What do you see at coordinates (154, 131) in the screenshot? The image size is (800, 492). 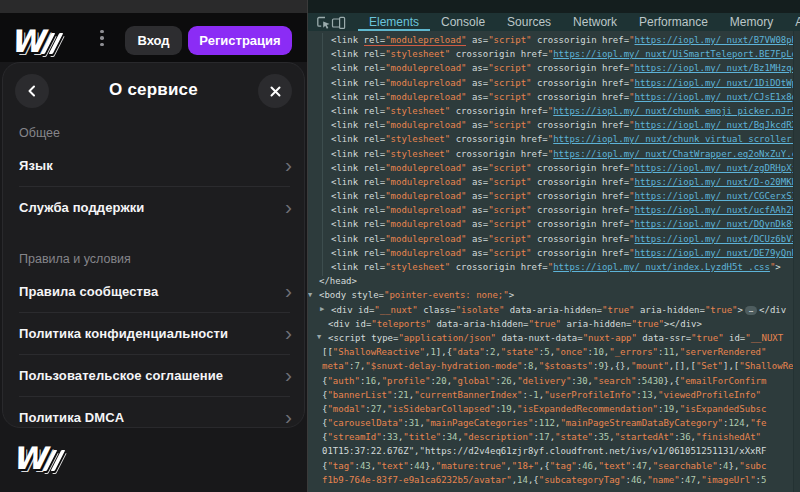 I see `section-label-general: Общее` at bounding box center [154, 131].